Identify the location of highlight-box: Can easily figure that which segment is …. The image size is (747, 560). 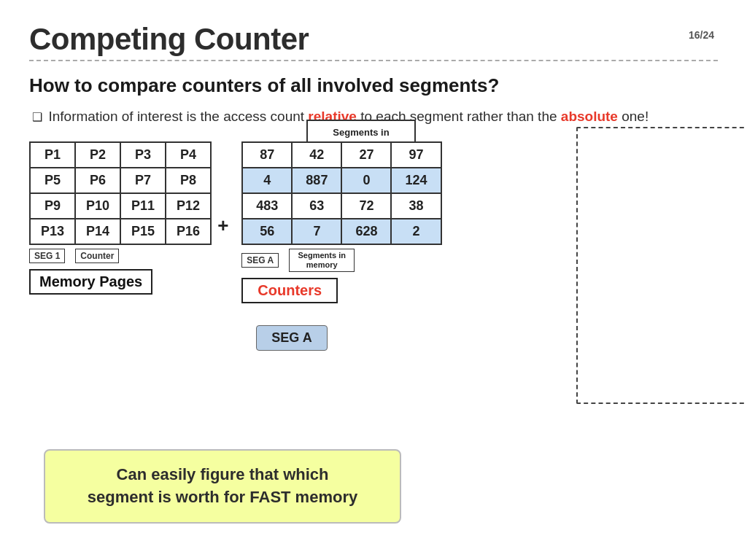
(222, 486).